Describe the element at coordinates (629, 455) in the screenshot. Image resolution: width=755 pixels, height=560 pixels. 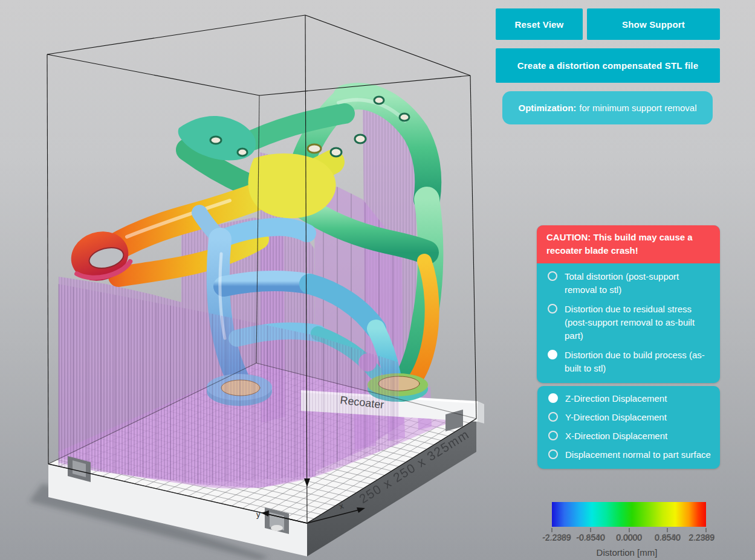
I see `radio-normal-displacement: Displacement normal to part surface` at that location.